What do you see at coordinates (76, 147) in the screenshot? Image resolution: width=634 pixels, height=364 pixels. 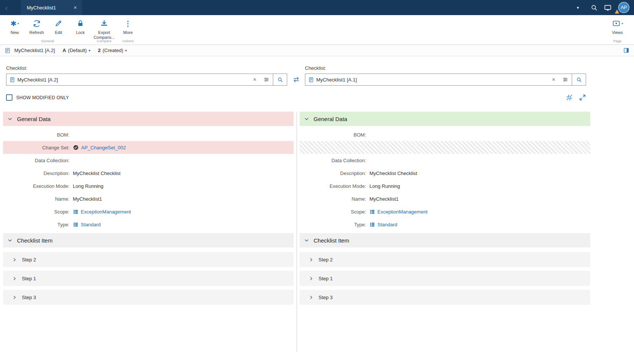 I see `status-check-icon` at bounding box center [76, 147].